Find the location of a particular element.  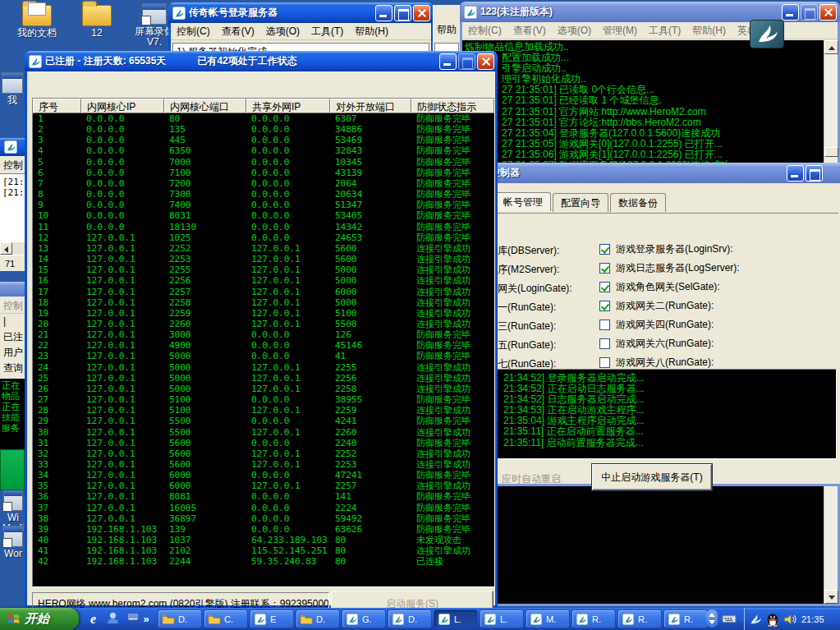

taskbar-button: C. is located at coordinates (226, 619).